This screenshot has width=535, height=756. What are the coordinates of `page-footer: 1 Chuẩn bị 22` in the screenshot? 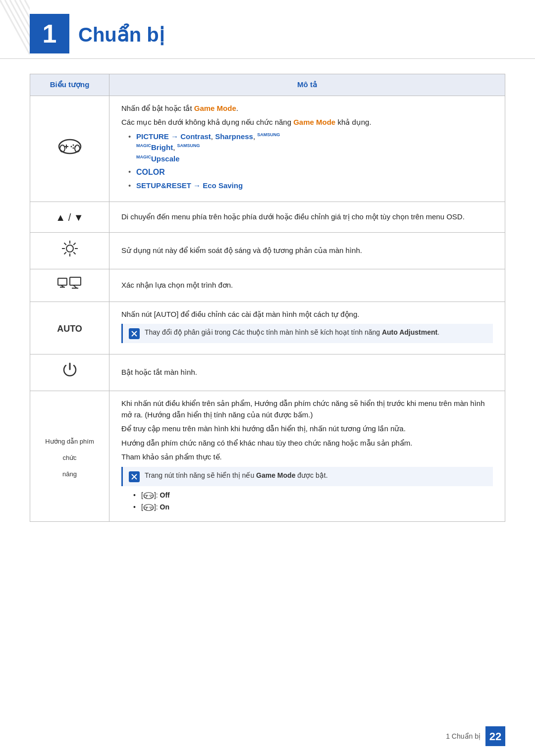 It's located at (476, 736).